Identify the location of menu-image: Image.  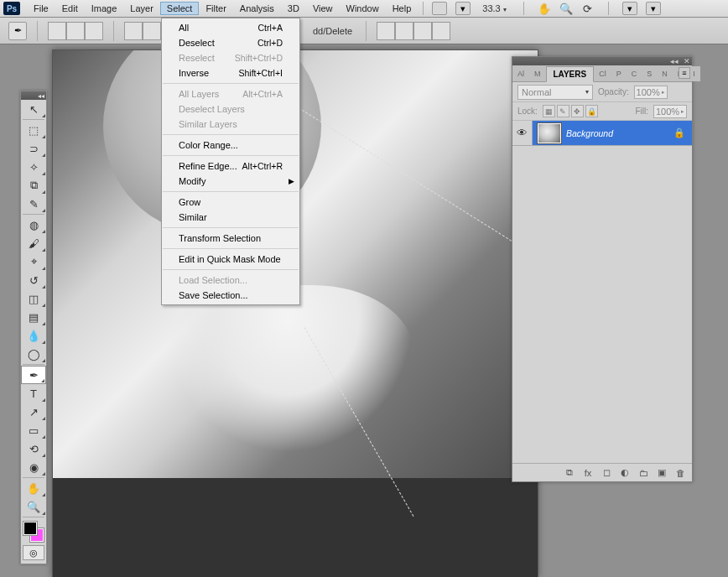
(104, 8).